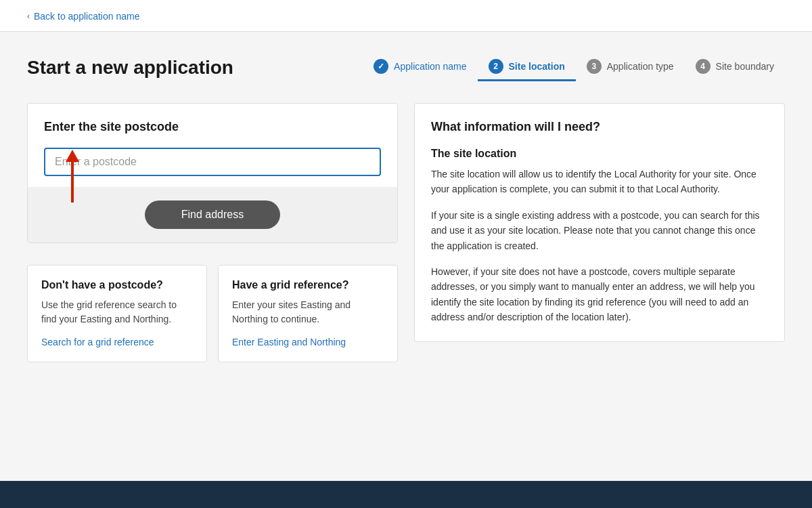  I want to click on step-2-number: 2, so click(496, 66).